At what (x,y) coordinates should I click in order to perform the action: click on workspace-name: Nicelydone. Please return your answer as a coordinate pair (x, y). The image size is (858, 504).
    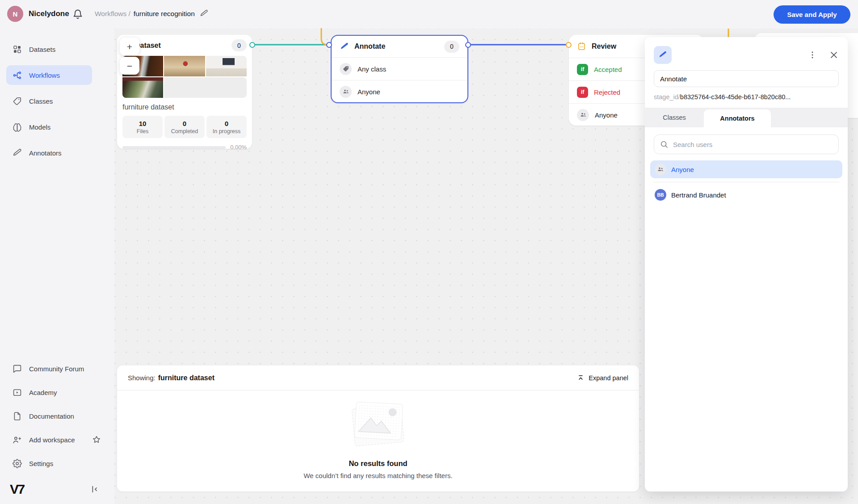
    Looking at the image, I should click on (49, 14).